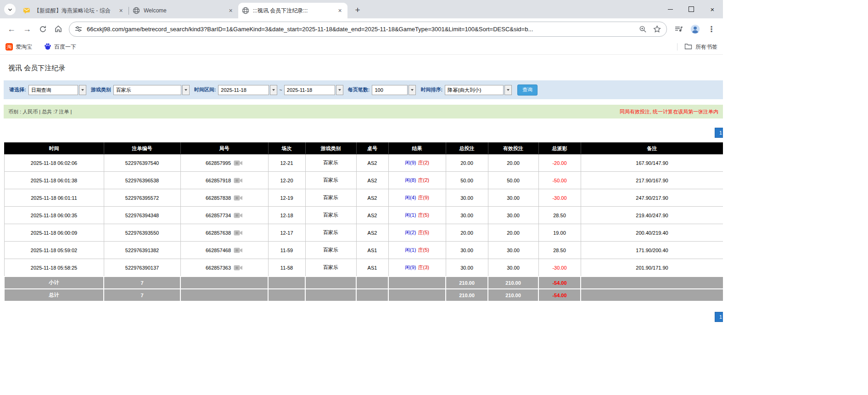 Image resolution: width=868 pixels, height=395 pixels. What do you see at coordinates (60, 47) in the screenshot?
I see `bookmark-baidu: 百度一下` at bounding box center [60, 47].